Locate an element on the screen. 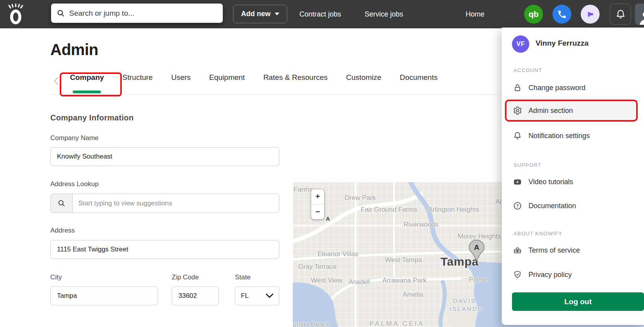 This screenshot has height=327, width=644. menu-item-label: Privacy policy is located at coordinates (550, 275).